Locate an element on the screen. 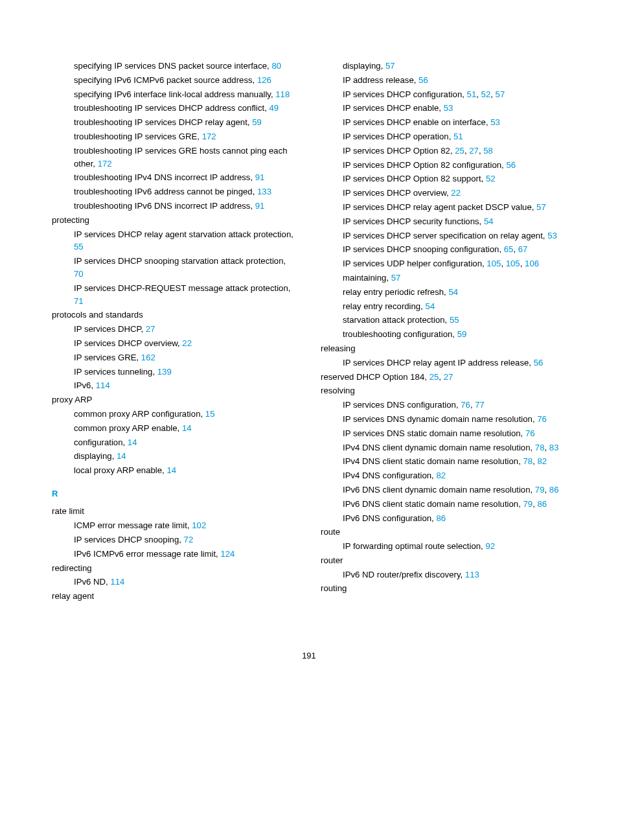  index-entry: maintaining, 57 is located at coordinates (455, 278).